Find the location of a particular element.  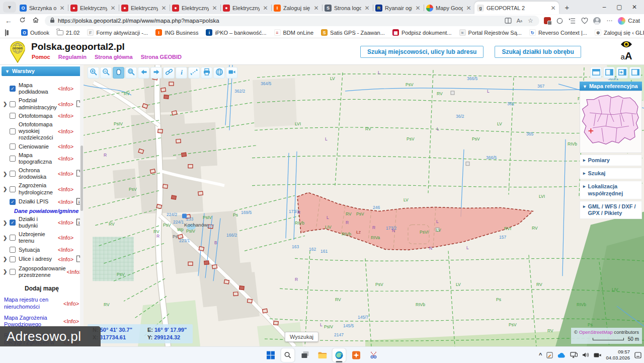

display-device-icon is located at coordinates (574, 355).